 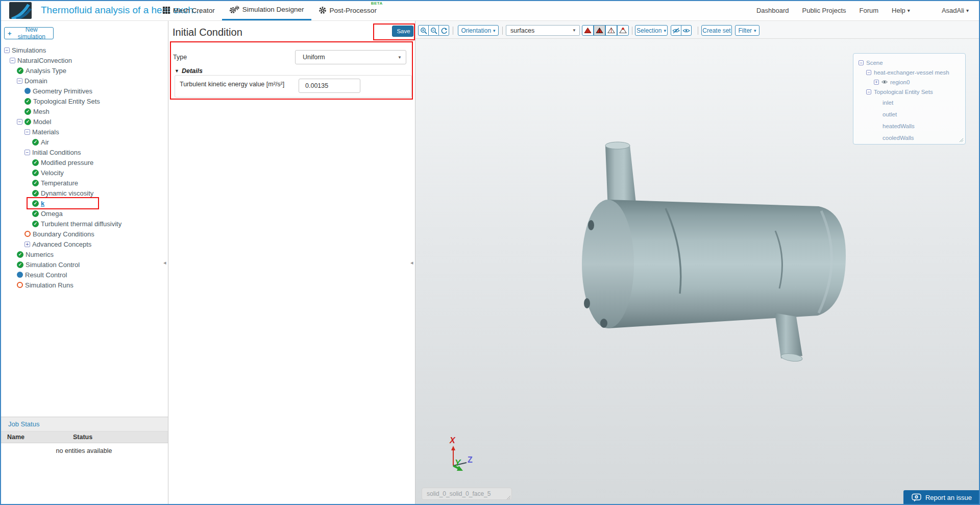 I want to click on scene-item-region0: +region0, so click(x=910, y=82).